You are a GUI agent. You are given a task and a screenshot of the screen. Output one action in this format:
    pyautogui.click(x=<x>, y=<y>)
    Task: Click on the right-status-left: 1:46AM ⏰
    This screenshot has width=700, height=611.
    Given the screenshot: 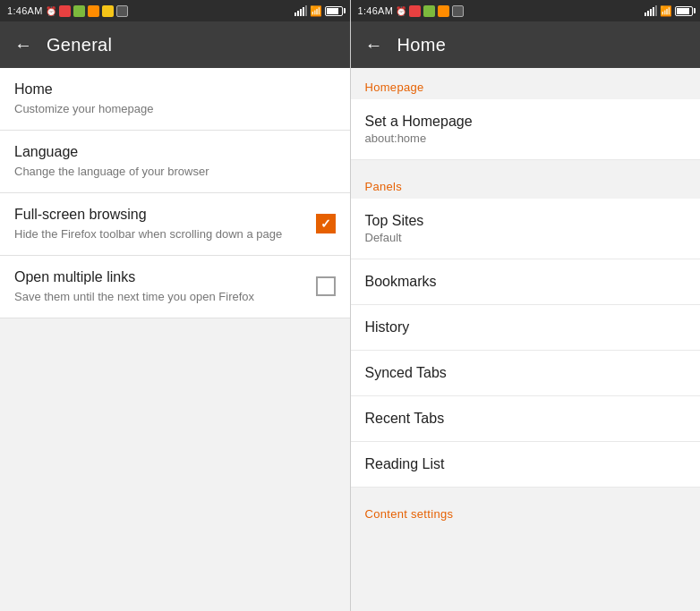 What is the action you would take?
    pyautogui.click(x=412, y=11)
    